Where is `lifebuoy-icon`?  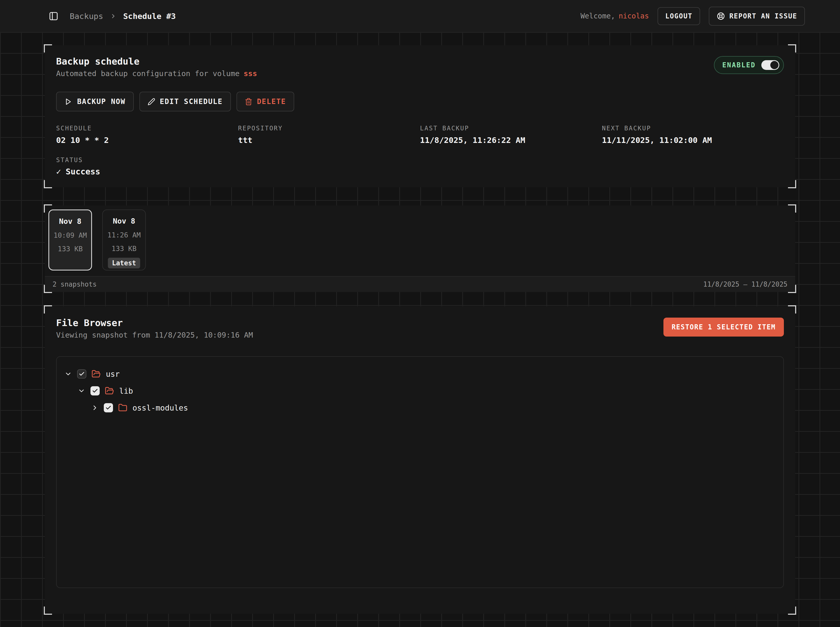
lifebuoy-icon is located at coordinates (721, 16).